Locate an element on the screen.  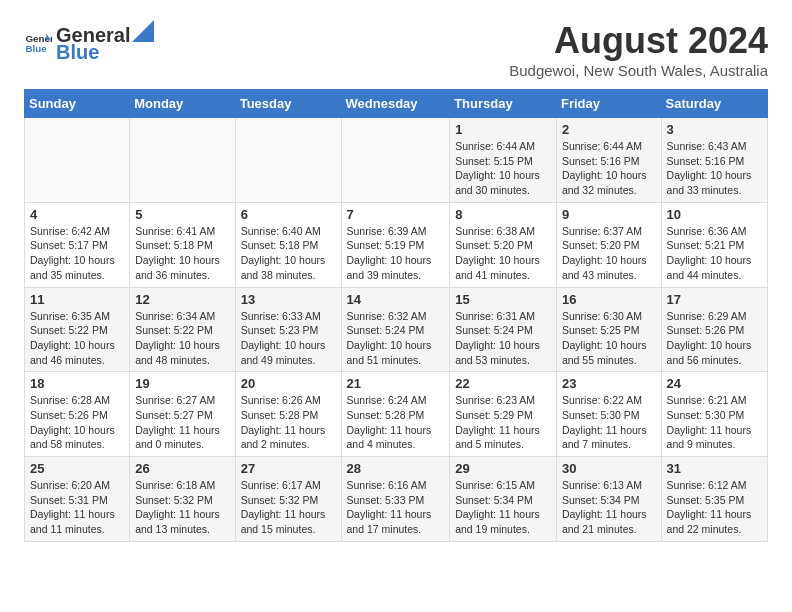
calendar-cell: 2Sunrise: 6:44 AMSunset: 5:16 PMDaylight… is located at coordinates (608, 160).